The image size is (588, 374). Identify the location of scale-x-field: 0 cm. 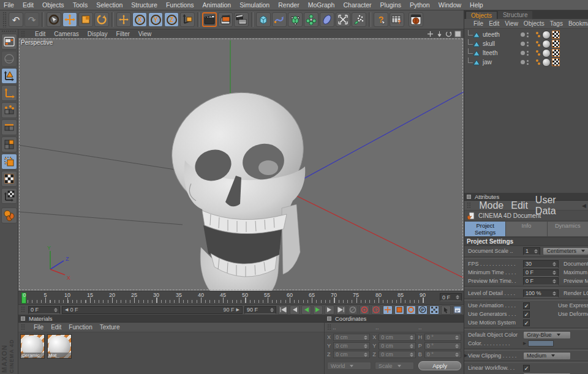
(397, 337).